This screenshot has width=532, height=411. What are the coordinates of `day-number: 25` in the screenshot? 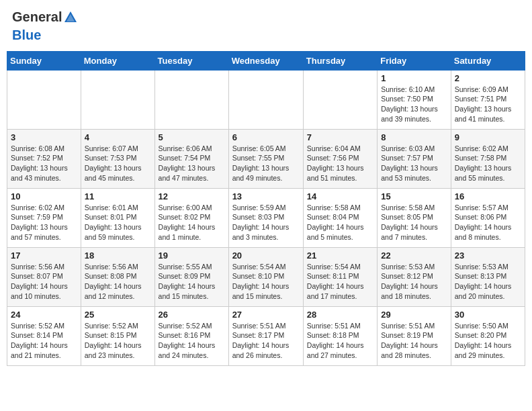 It's located at (118, 314).